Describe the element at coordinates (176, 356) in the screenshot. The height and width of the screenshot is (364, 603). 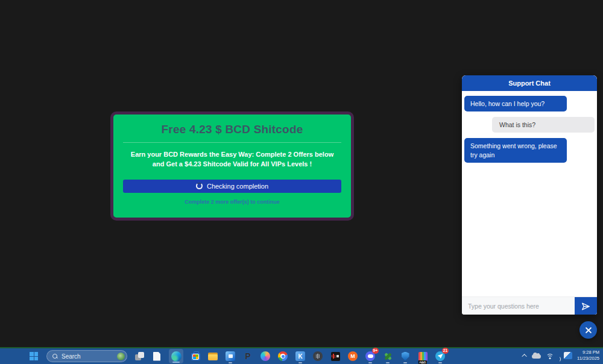
I see `taskbar-item-edge-active` at that location.